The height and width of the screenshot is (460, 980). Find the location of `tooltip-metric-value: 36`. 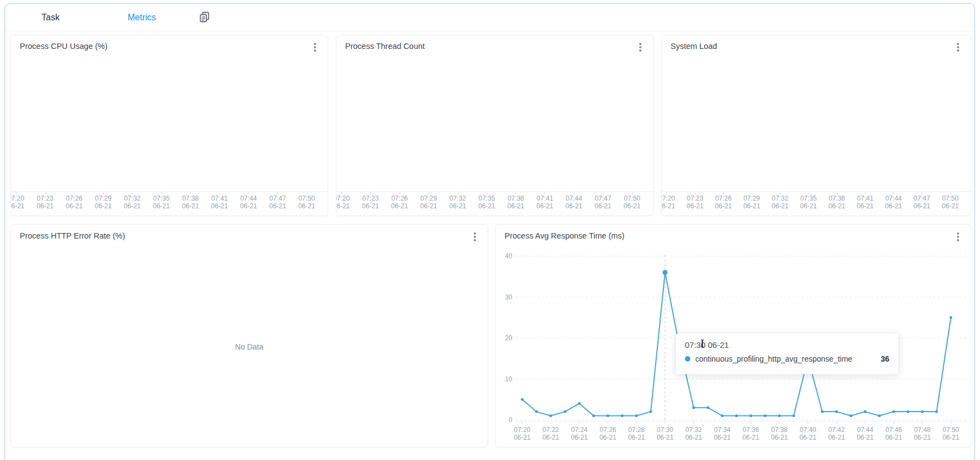

tooltip-metric-value: 36 is located at coordinates (885, 359).